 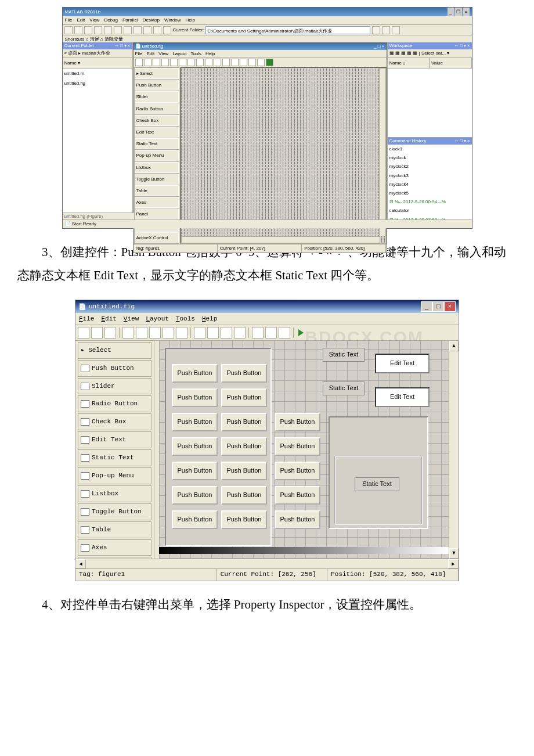 What do you see at coordinates (129, 45) in the screenshot?
I see `close-pane-icon: ×` at bounding box center [129, 45].